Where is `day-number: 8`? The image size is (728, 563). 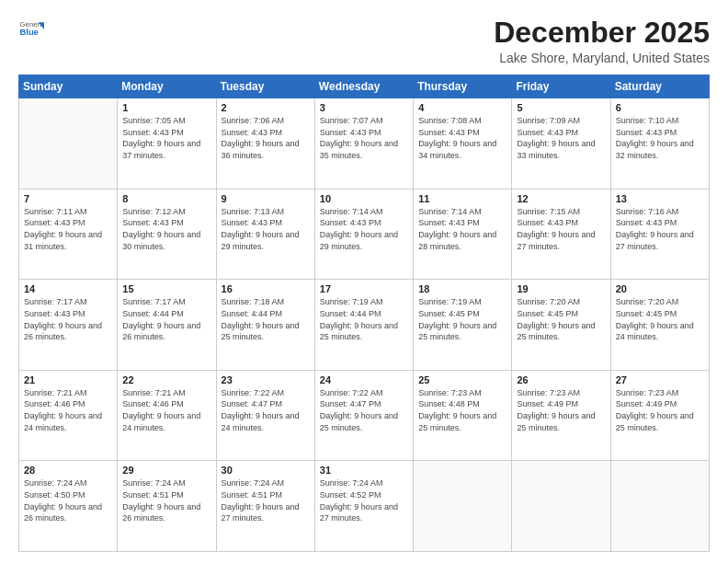
day-number: 8 is located at coordinates (166, 199).